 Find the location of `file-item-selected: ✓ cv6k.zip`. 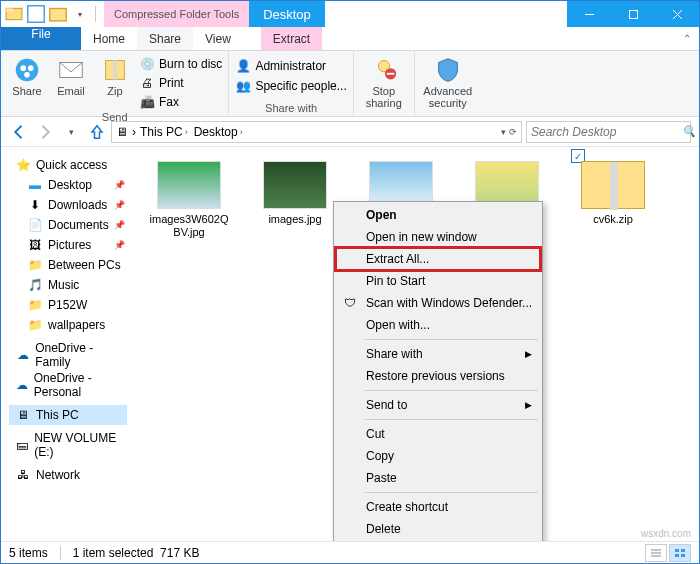

file-item-selected: ✓ cv6k.zip is located at coordinates (613, 194).